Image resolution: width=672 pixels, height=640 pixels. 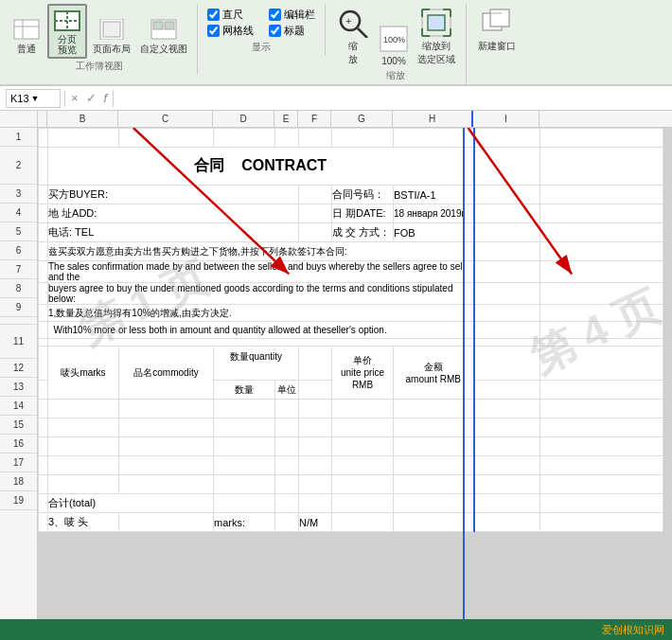 What do you see at coordinates (507, 485) in the screenshot?
I see `cell-i17` at bounding box center [507, 485].